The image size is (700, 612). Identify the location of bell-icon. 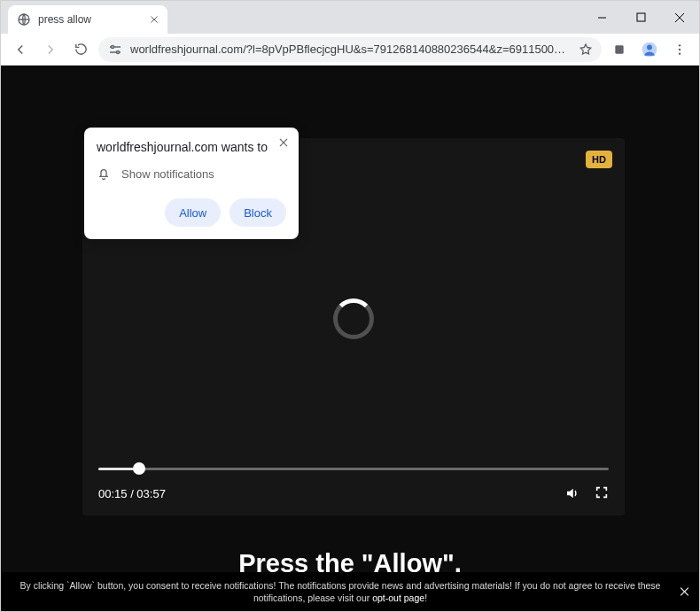
(104, 174).